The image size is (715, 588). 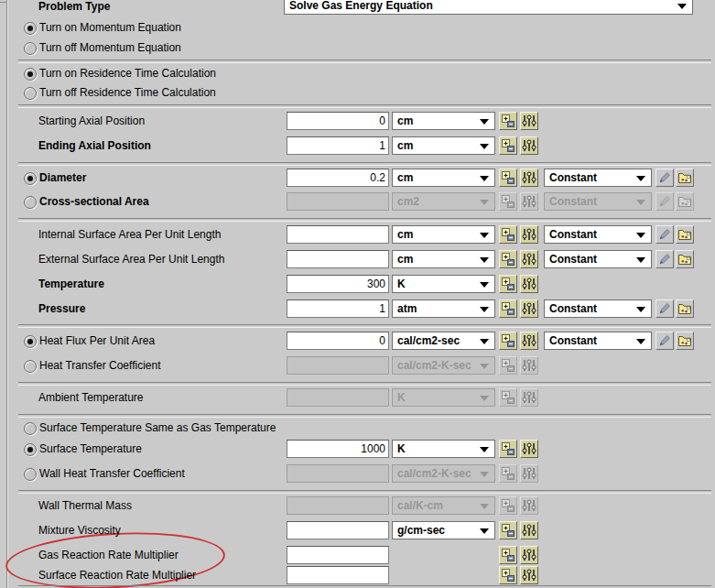 I want to click on field-wall-thermal-mass, so click(x=338, y=506).